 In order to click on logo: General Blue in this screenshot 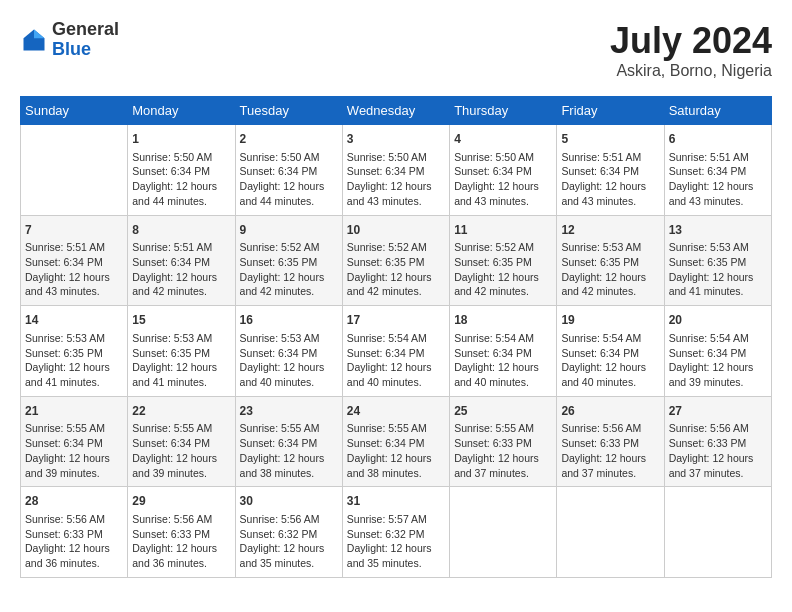, I will do `click(70, 40)`.